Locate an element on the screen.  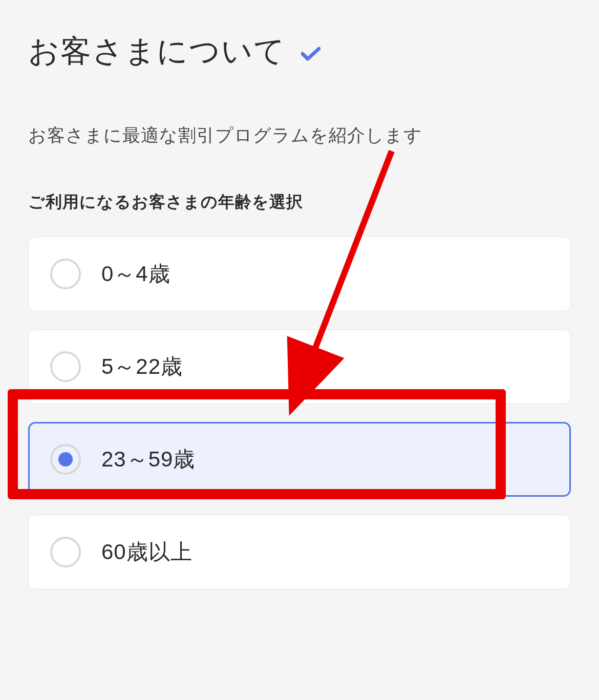
page-title: お客さまについて is located at coordinates (157, 51).